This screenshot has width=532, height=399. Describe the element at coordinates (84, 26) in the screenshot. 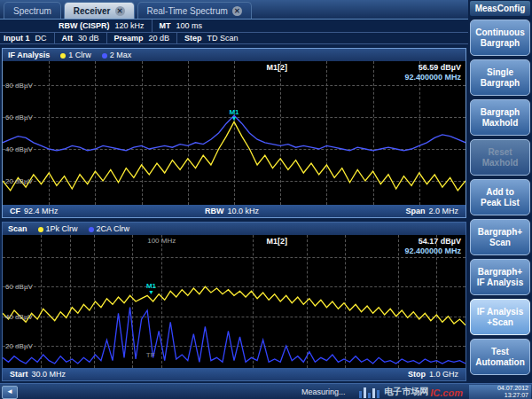

I see `rbw-label: RBW (CISPR)` at that location.